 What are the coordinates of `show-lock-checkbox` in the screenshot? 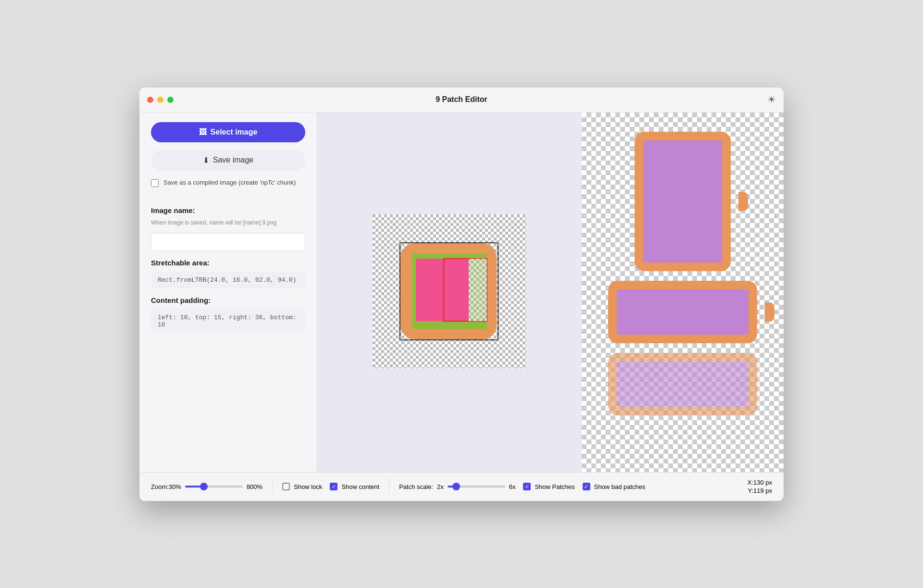 It's located at (286, 487).